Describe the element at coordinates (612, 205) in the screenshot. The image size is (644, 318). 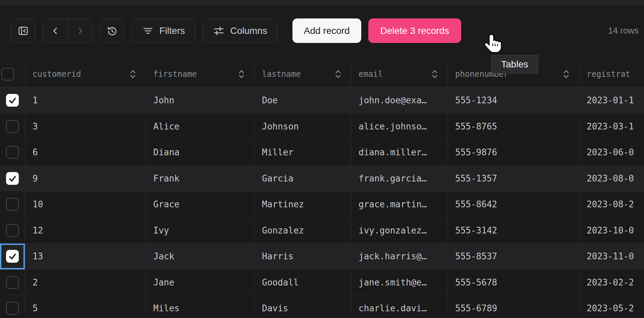
I see `cell-registrationdate: 2023-08-2` at that location.